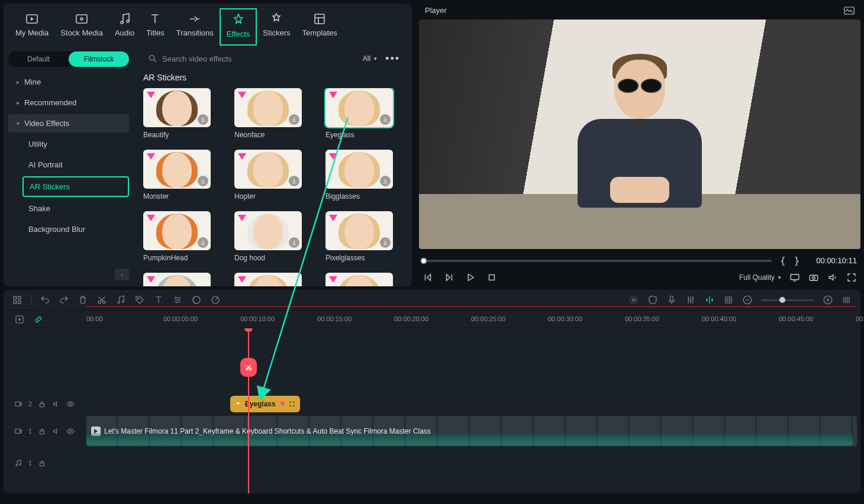 The height and width of the screenshot is (504, 864). Describe the element at coordinates (270, 237) in the screenshot. I see `sticker-card: Dog hood` at that location.